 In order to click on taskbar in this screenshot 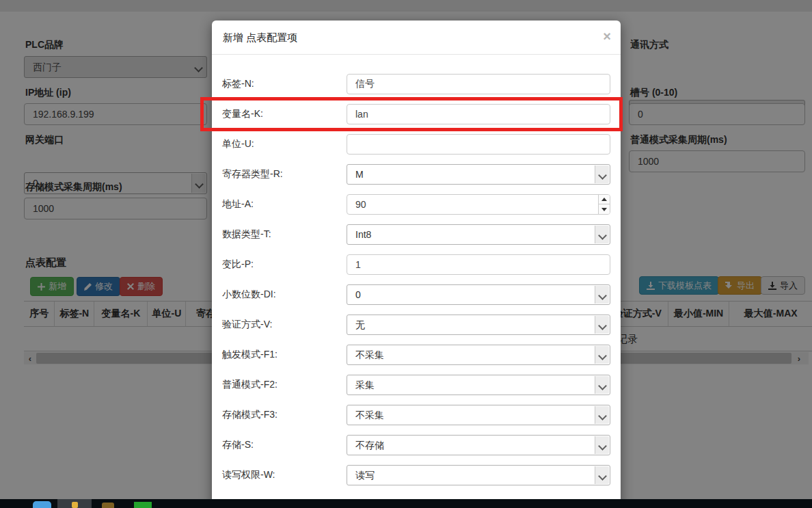, I will do `click(406, 503)`.